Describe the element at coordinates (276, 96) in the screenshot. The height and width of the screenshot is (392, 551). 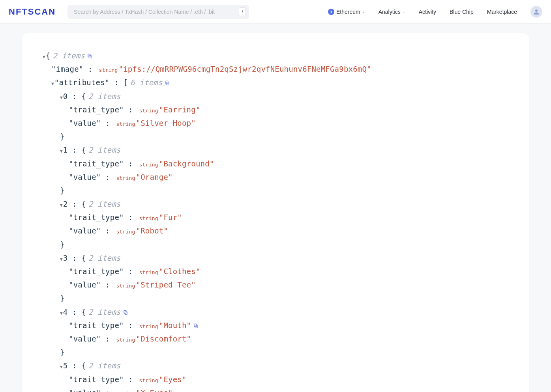
I see `json-attr-item-open: ▼0 : {2 items` at that location.